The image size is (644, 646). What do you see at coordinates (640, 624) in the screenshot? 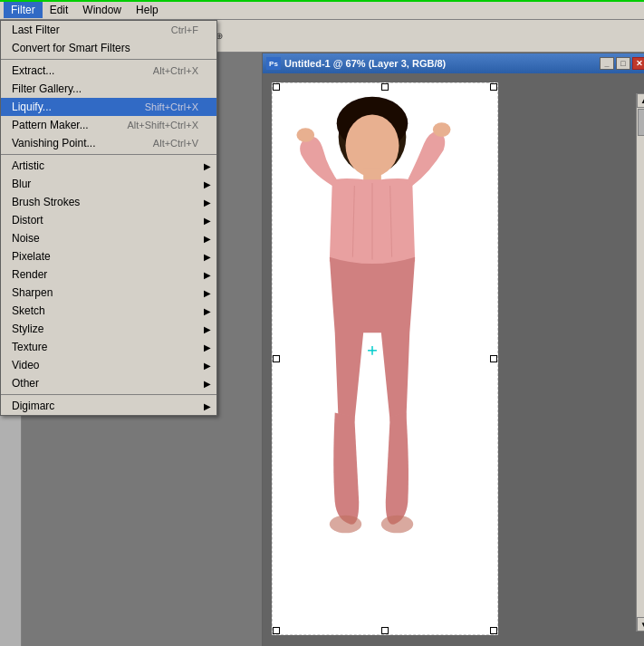
I see `scroll-down-button: ▼` at bounding box center [640, 624].